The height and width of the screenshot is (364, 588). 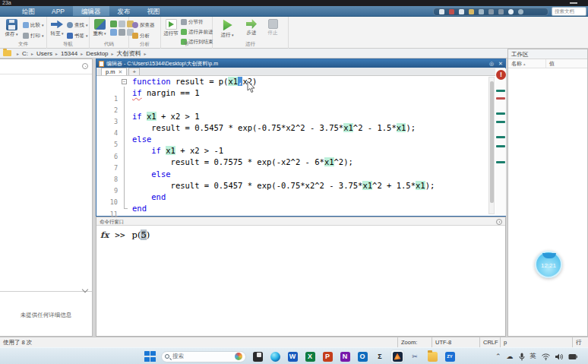 I want to click on wifi-icon, so click(x=545, y=357).